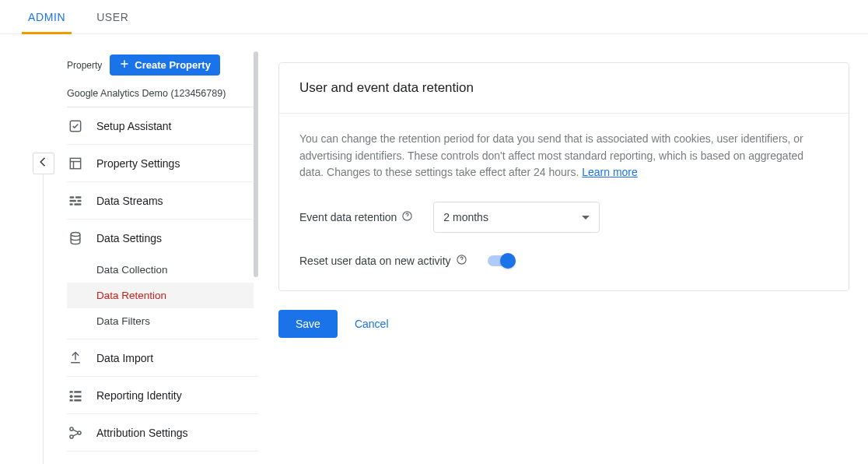 The height and width of the screenshot is (464, 868). I want to click on sidebar-item-label: Data Settings, so click(129, 238).